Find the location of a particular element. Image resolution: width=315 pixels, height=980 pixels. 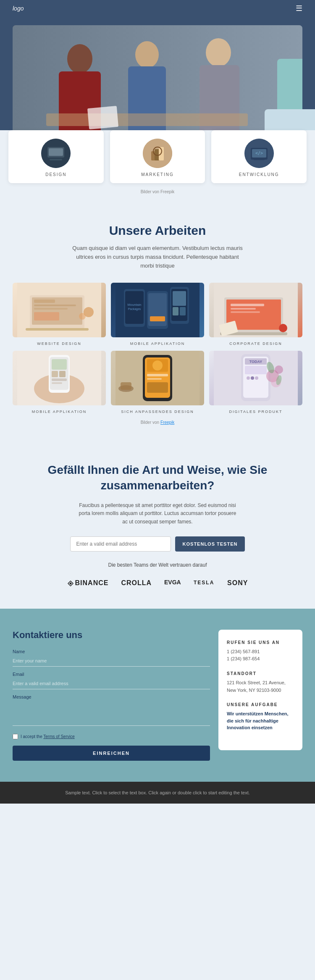

footer: Sample text. Click to select the text bo… is located at coordinates (158, 793).